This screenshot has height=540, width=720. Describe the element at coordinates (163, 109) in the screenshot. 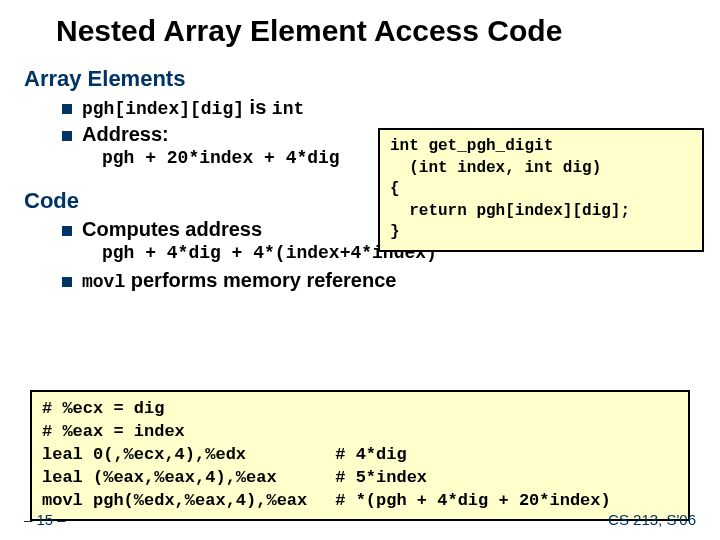

I see `code-pgh-index-dig: pgh[index][dig]` at that location.